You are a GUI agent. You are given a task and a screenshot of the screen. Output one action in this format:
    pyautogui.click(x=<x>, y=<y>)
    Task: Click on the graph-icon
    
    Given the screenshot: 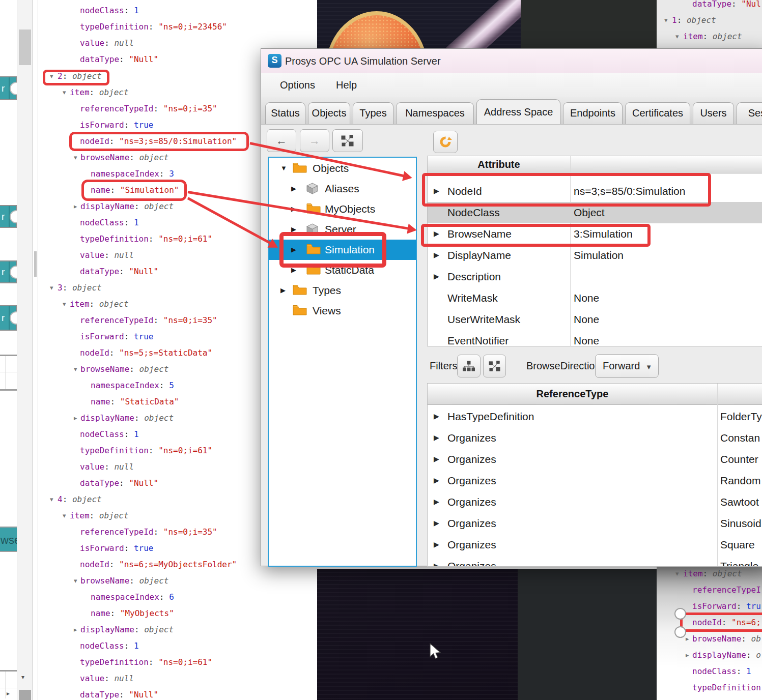 What is the action you would take?
    pyautogui.click(x=348, y=140)
    